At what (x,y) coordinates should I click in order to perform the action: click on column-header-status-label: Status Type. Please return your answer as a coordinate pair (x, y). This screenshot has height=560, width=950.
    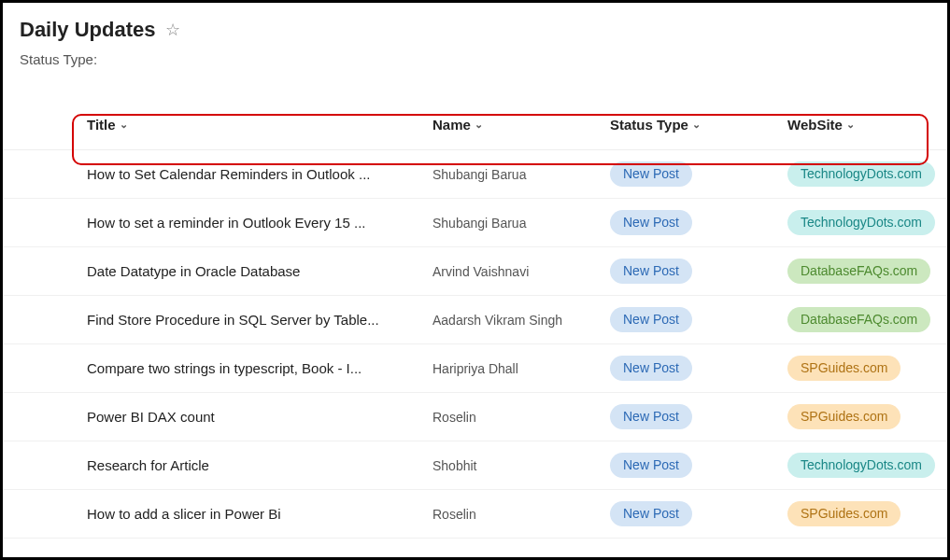
    Looking at the image, I should click on (649, 125).